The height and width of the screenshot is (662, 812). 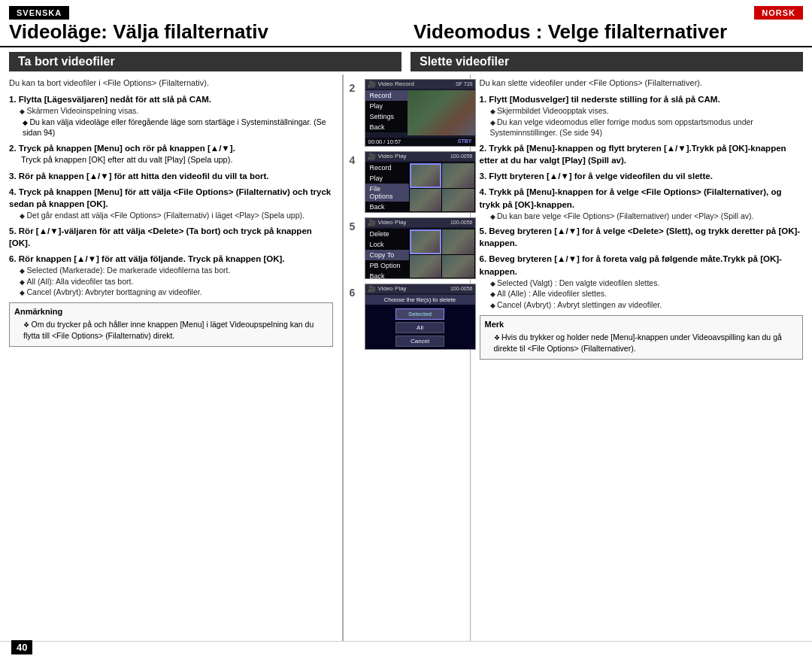 What do you see at coordinates (170, 198) in the screenshot?
I see `step-text-4: Tryck på knappen [Menu] för att välja <F…` at bounding box center [170, 198].